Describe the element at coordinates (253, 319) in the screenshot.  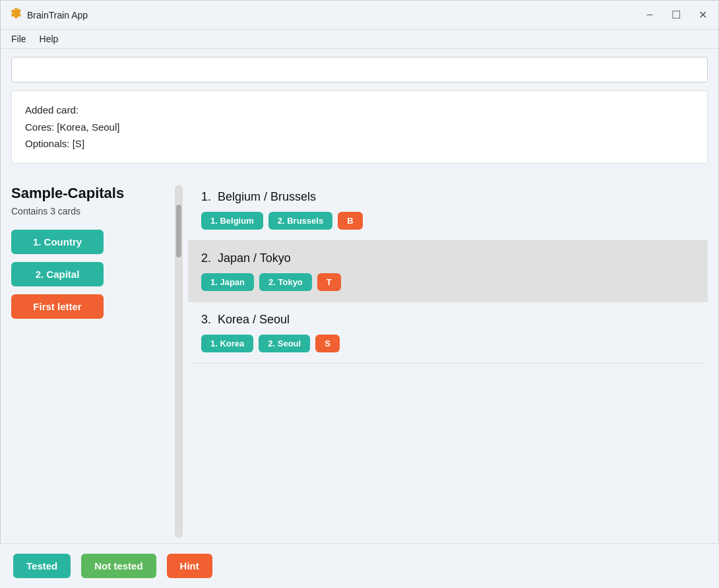
I see `card-label-3: Korea / Seoul` at that location.